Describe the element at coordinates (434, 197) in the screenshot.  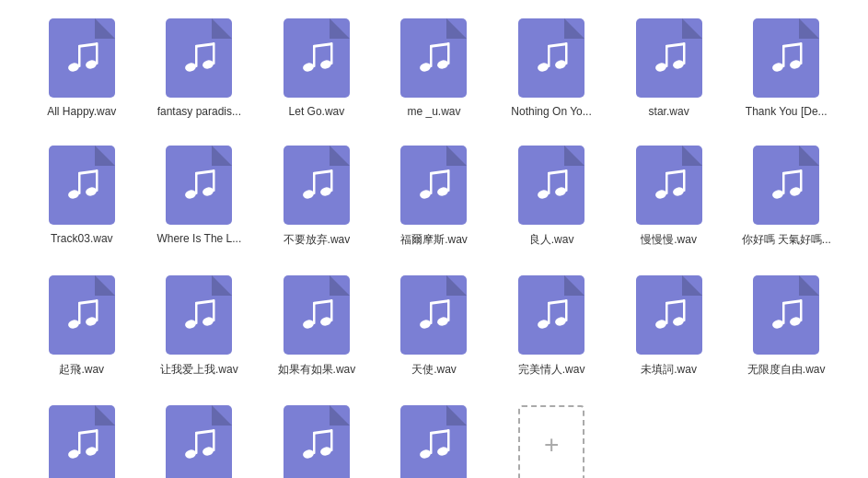
I see `list-item: 福爾摩斯.wav` at that location.